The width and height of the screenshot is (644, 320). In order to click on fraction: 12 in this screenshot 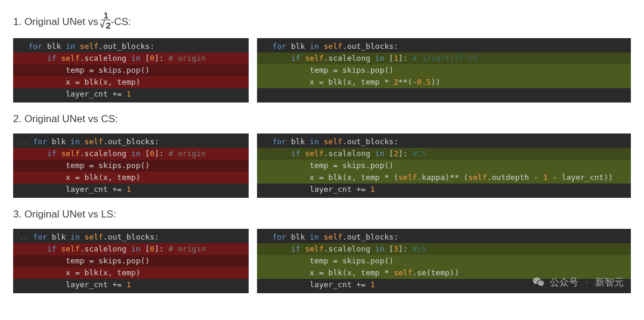, I will do `click(106, 20)`.